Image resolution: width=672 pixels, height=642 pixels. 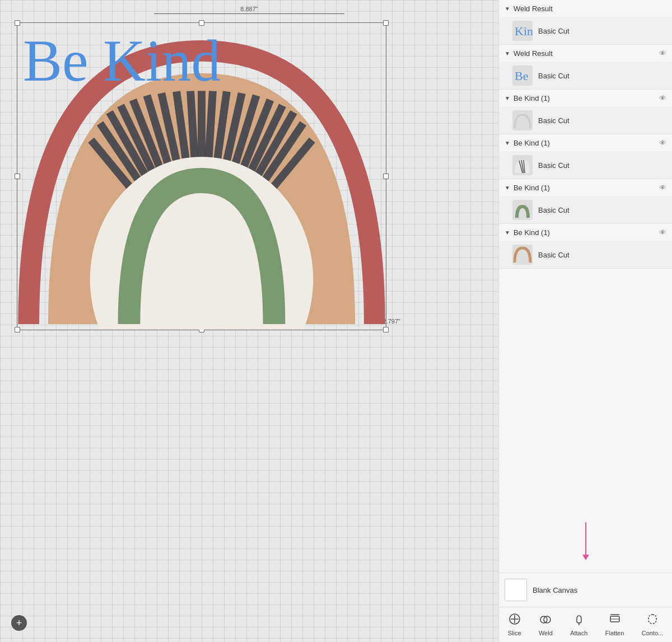 What do you see at coordinates (652, 620) in the screenshot?
I see `contour-icon` at bounding box center [652, 620].